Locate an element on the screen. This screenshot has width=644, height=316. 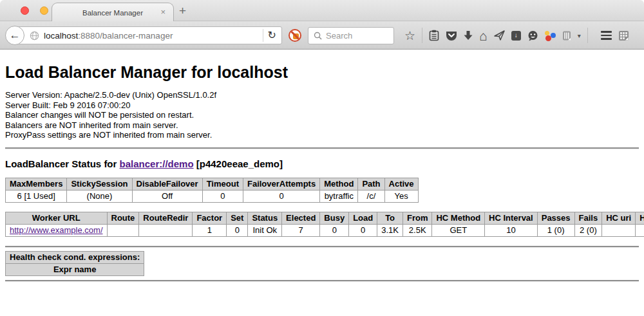
colored-dots-icon is located at coordinates (550, 36).